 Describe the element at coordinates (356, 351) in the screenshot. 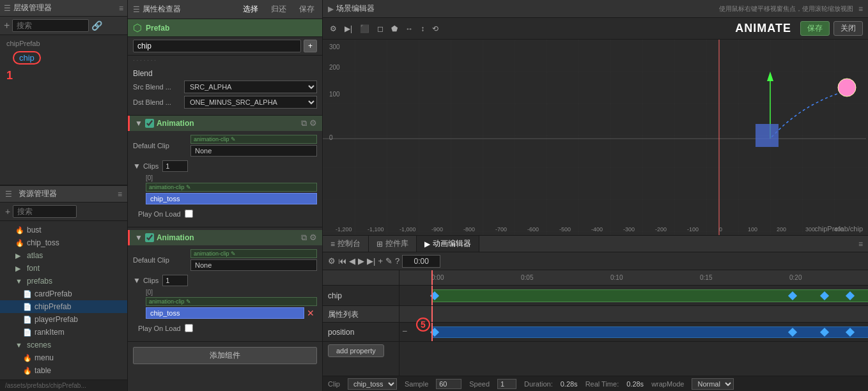

I see `add-property-btn: add property` at that location.